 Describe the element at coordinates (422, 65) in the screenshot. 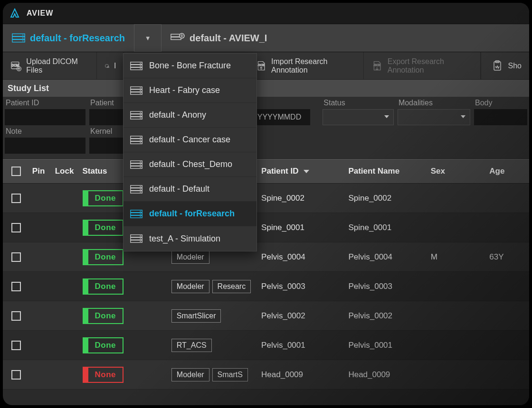

I see `export-annotation-button: JSON Export Research Annotation` at that location.